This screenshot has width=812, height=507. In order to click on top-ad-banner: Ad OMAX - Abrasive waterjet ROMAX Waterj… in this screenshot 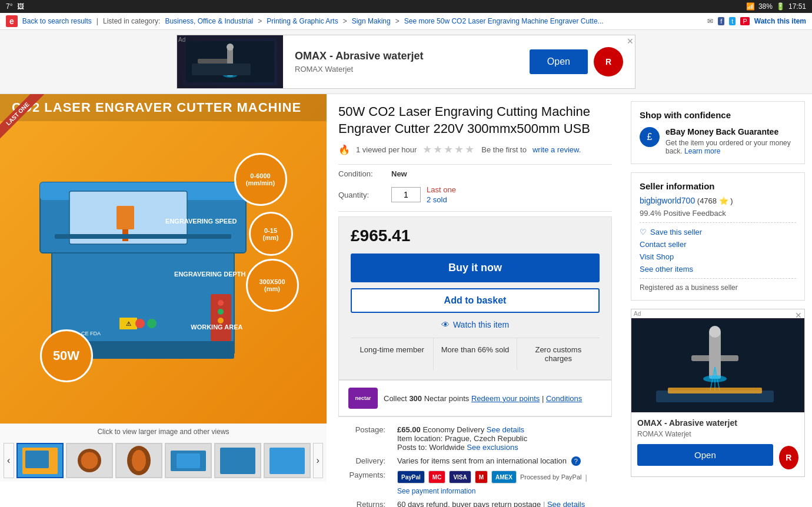, I will do `click(406, 62)`.